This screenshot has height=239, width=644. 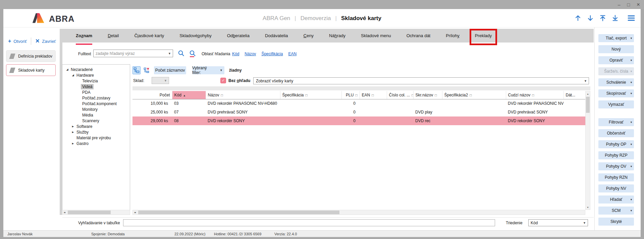 What do you see at coordinates (193, 54) in the screenshot?
I see `search-highlight-icon` at bounding box center [193, 54].